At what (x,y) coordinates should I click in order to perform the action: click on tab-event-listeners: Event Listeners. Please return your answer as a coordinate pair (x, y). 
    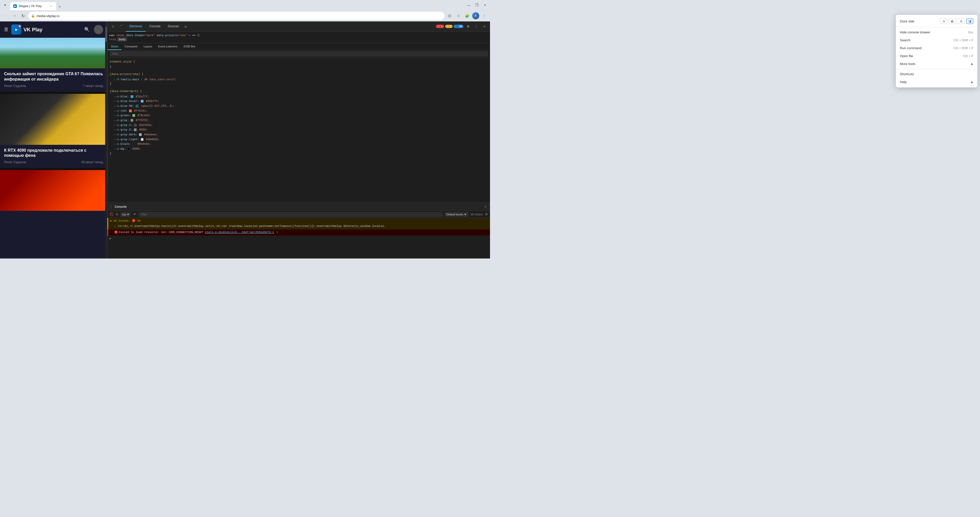
    Looking at the image, I should click on (168, 46).